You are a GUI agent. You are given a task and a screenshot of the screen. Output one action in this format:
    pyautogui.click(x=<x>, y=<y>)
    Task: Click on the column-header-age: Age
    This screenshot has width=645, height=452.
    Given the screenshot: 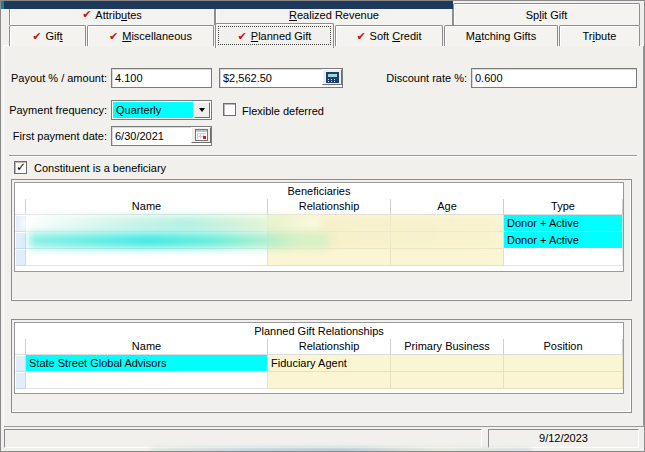 What is the action you would take?
    pyautogui.click(x=448, y=207)
    